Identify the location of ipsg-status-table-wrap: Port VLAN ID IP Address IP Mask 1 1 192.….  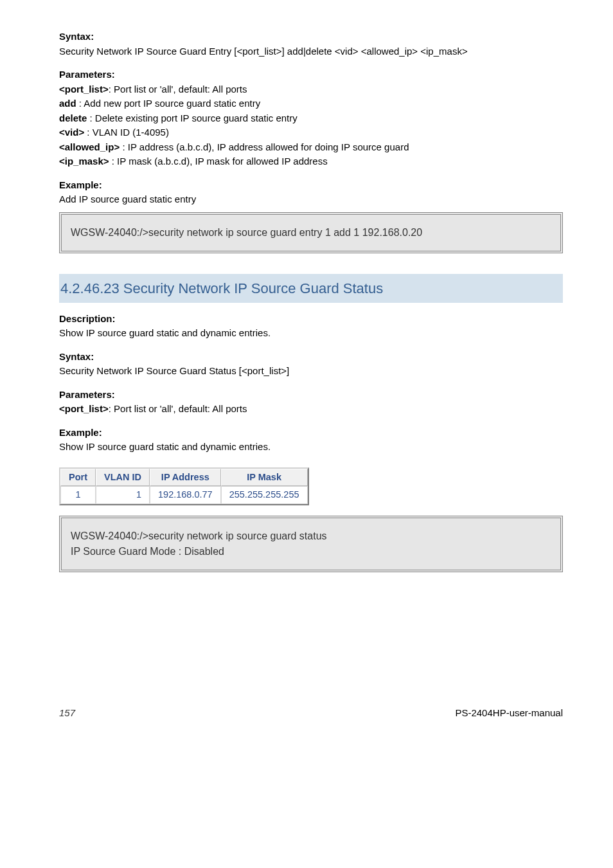
(311, 487).